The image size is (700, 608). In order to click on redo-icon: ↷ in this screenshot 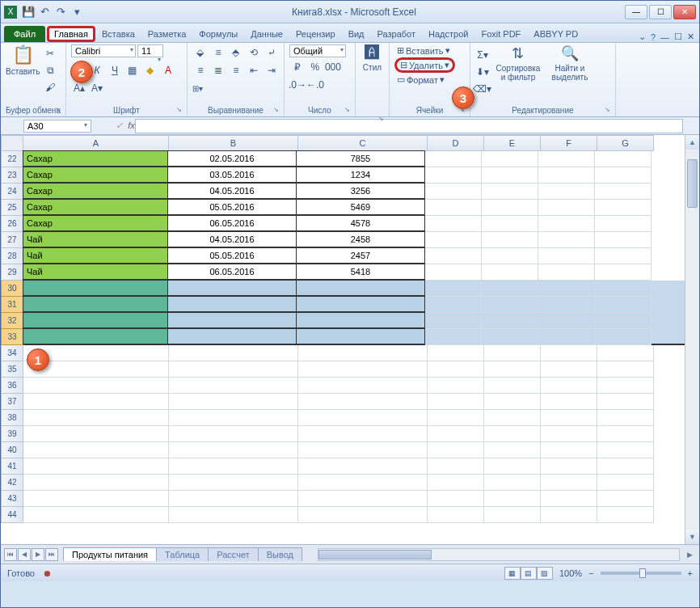, I will do `click(61, 12)`.